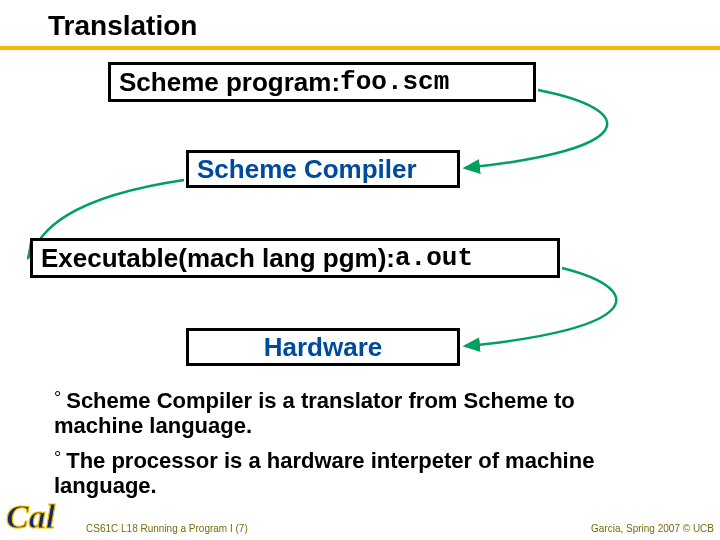 The width and height of the screenshot is (720, 540). I want to click on program-label: Scheme program:, so click(230, 82).